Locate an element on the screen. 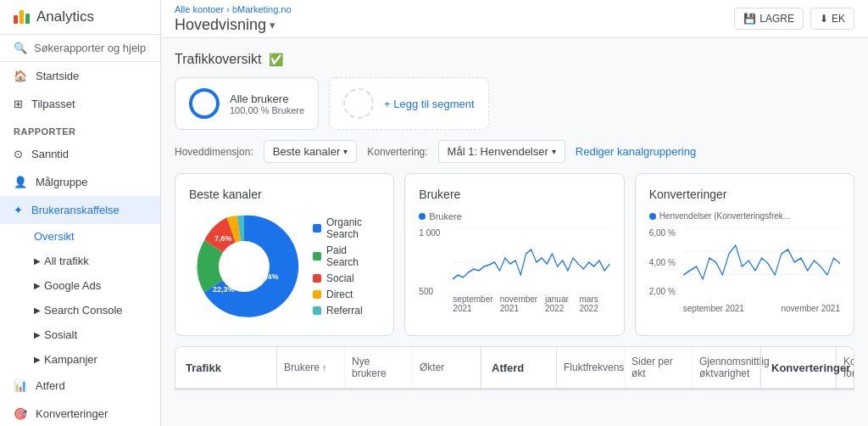 The image size is (868, 426). hoved-select: Beste kanaler ▾ is located at coordinates (310, 151).